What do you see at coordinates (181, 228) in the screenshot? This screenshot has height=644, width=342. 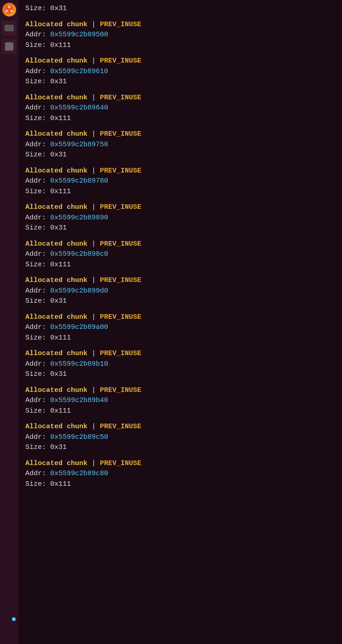 I see `chunk-size-6: Size: 0x31` at bounding box center [181, 228].